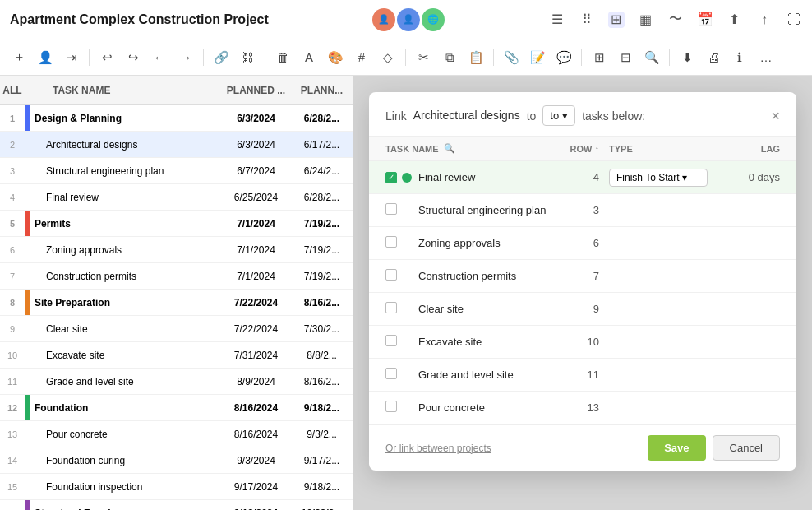 The height and width of the screenshot is (510, 812). Describe the element at coordinates (12, 434) in the screenshot. I see `row-number: 13` at that location.